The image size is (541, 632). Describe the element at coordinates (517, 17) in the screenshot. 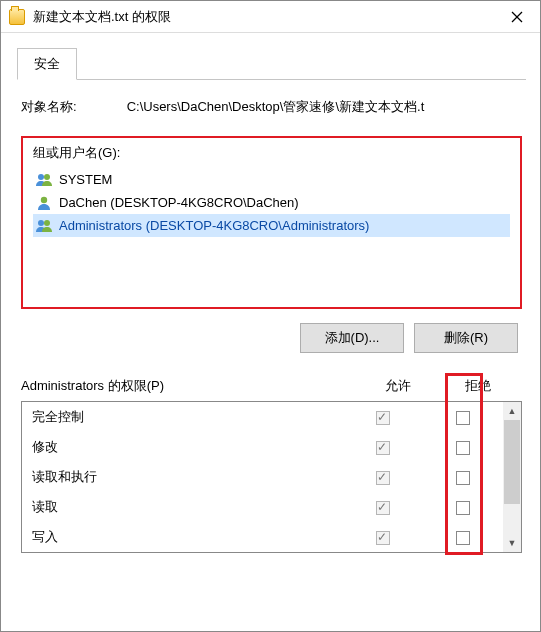

I see `close-button` at that location.